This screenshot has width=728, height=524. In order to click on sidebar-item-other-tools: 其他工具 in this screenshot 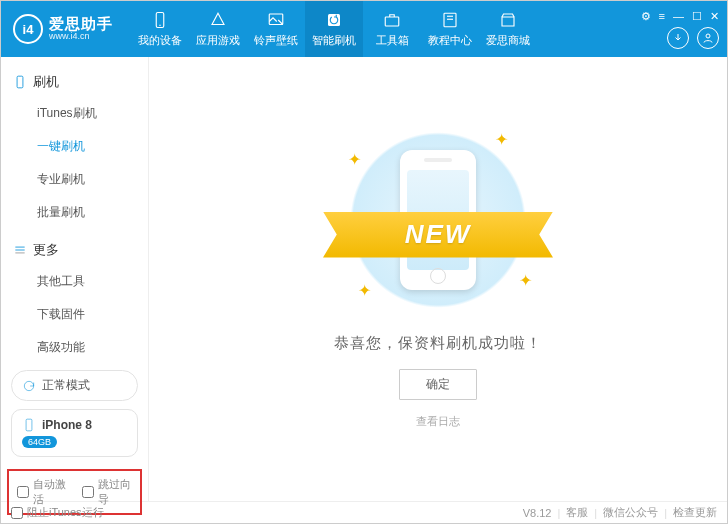, I will do `click(74, 282)`.